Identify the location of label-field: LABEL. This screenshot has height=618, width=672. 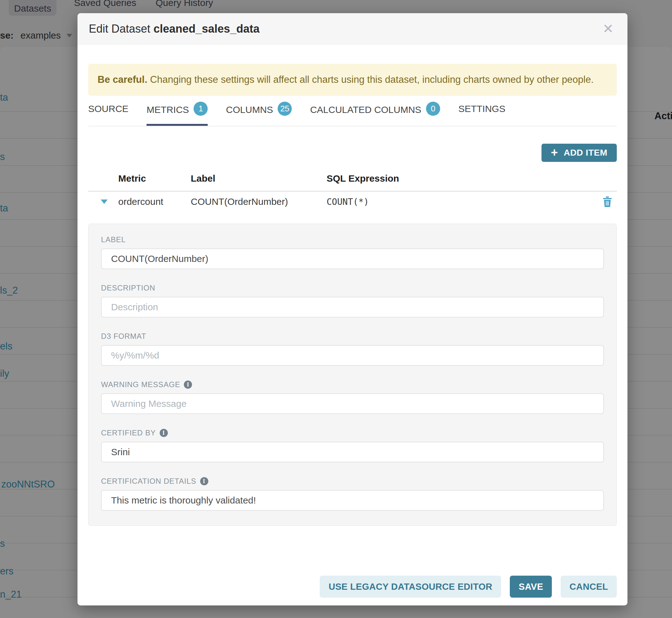
(353, 252).